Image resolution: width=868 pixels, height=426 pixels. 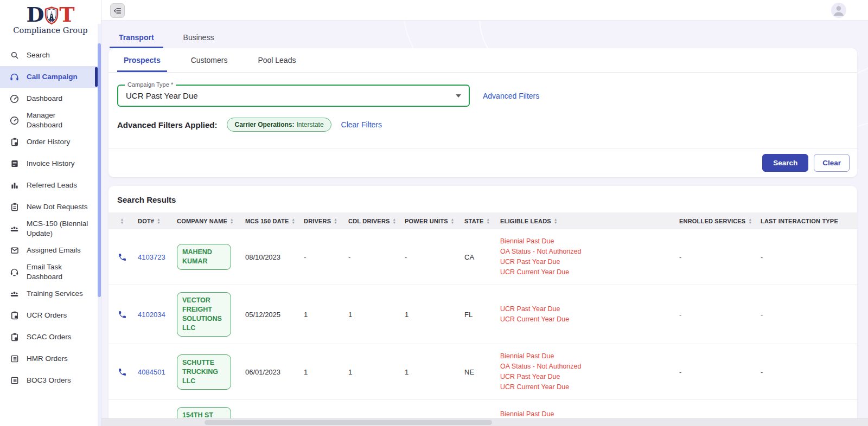 What do you see at coordinates (839, 10) in the screenshot?
I see `user-avatar` at bounding box center [839, 10].